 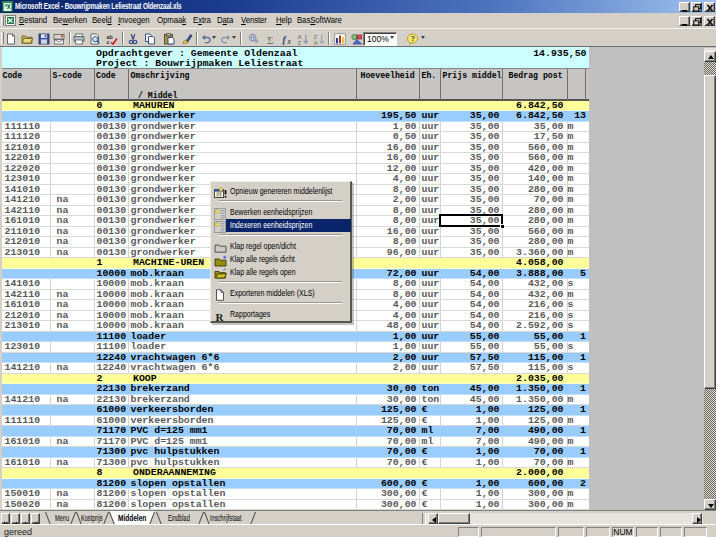 What do you see at coordinates (288, 40) in the screenshot?
I see `svg-text: x` at bounding box center [288, 40].